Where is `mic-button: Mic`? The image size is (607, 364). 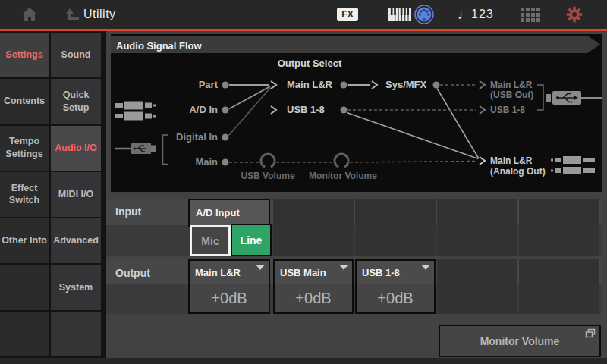
mic-button: Mic is located at coordinates (210, 241).